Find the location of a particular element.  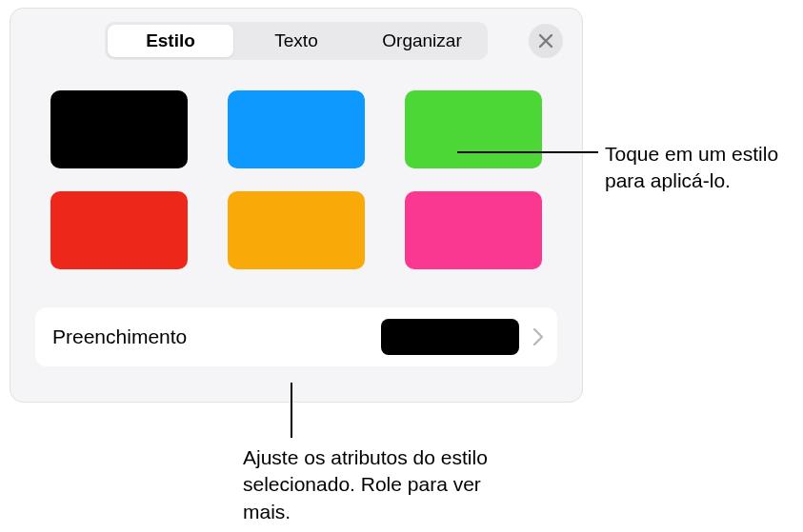

fill-preview-swatch is located at coordinates (450, 337).